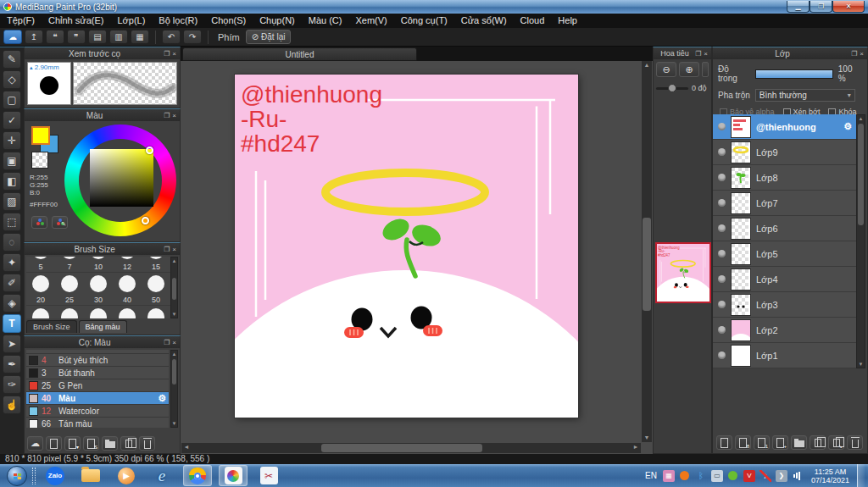 The height and width of the screenshot is (487, 868). What do you see at coordinates (12, 181) in the screenshot?
I see `bucket-tool: ◧` at bounding box center [12, 181].